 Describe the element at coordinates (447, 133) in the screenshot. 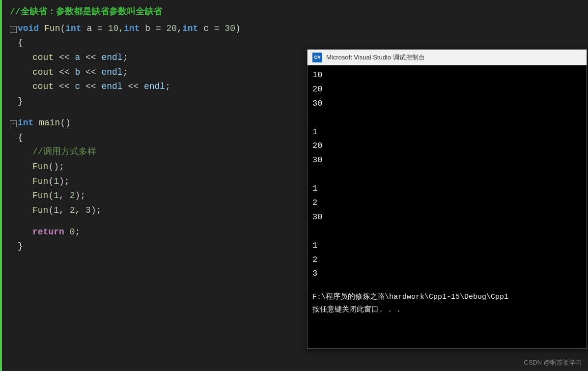

I see `output-1-1: 1` at that location.